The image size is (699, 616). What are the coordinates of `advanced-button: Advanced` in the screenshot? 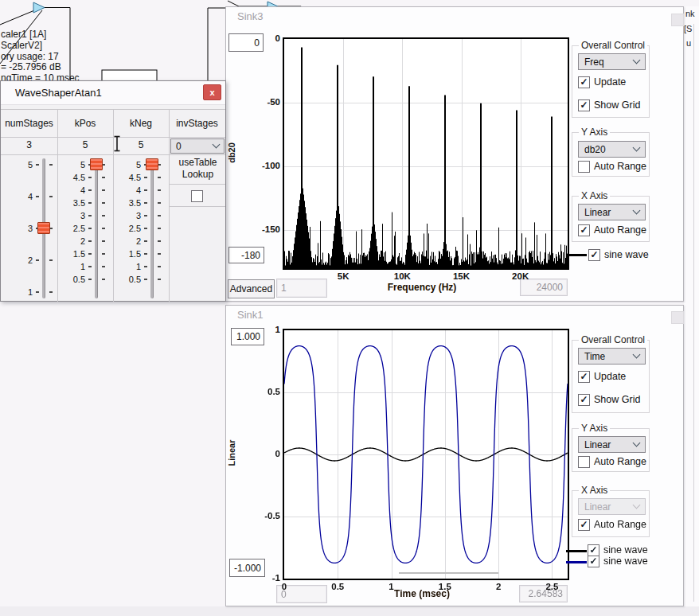 It's located at (252, 289).